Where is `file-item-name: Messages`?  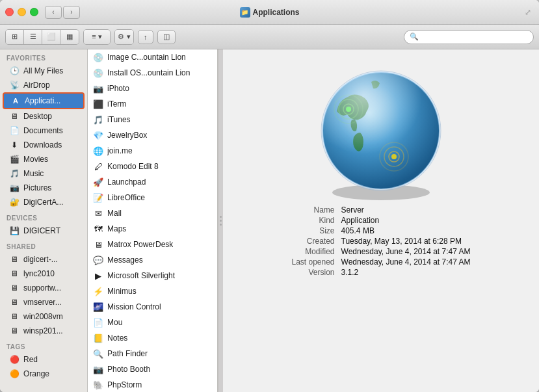
file-item-name: Messages is located at coordinates (125, 260).